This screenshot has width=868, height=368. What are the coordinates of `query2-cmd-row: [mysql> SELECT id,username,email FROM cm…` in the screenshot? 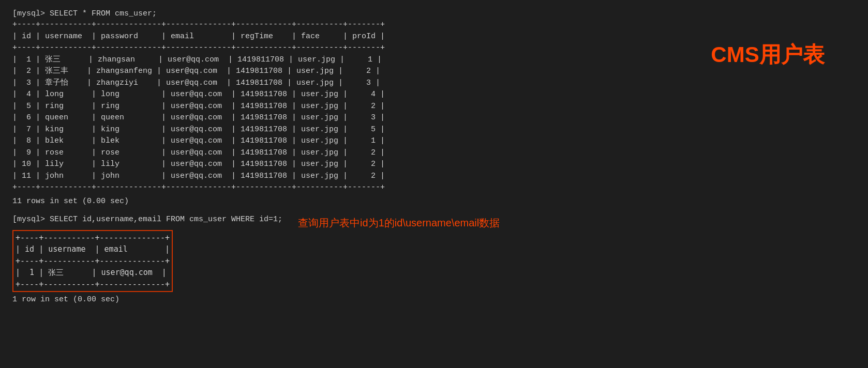 It's located at (346, 222).